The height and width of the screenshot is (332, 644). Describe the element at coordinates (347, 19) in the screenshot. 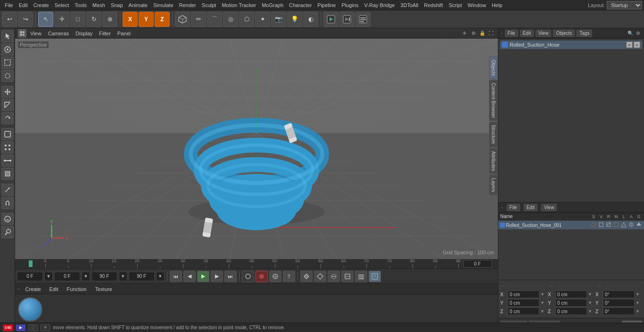

I see `render-active-button` at that location.